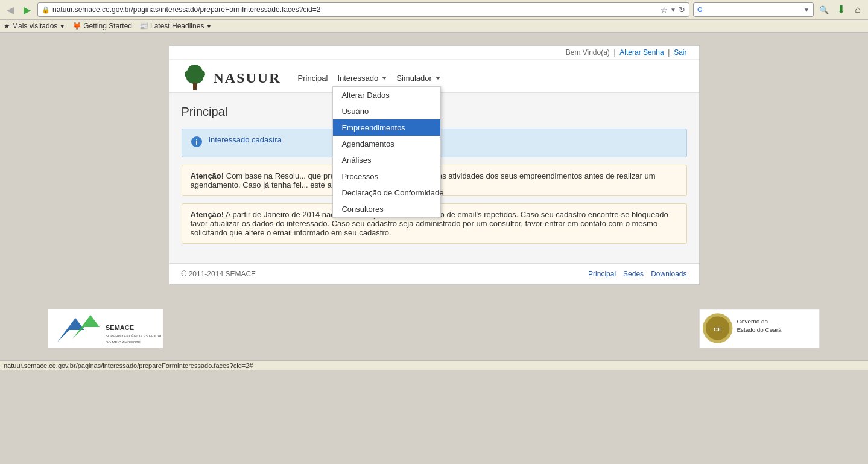 The width and height of the screenshot is (868, 464). What do you see at coordinates (434, 53) in the screenshot?
I see `header-top: Bem Vindo(a) | Alterar Senha | Sair` at bounding box center [434, 53].